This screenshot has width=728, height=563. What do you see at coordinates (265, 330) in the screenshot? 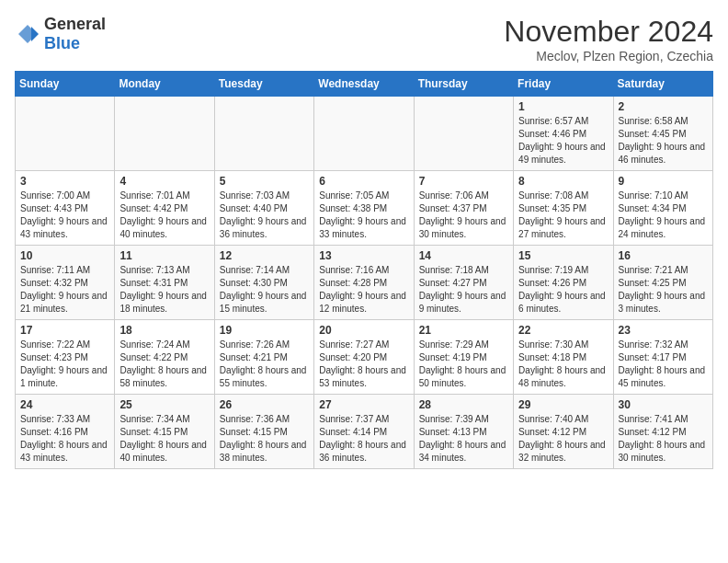
I see `day-number: 19` at bounding box center [265, 330].